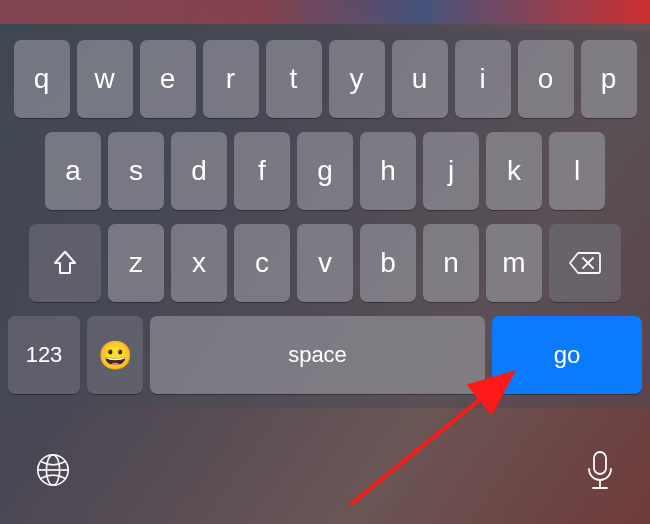  I want to click on space-key: space, so click(318, 355).